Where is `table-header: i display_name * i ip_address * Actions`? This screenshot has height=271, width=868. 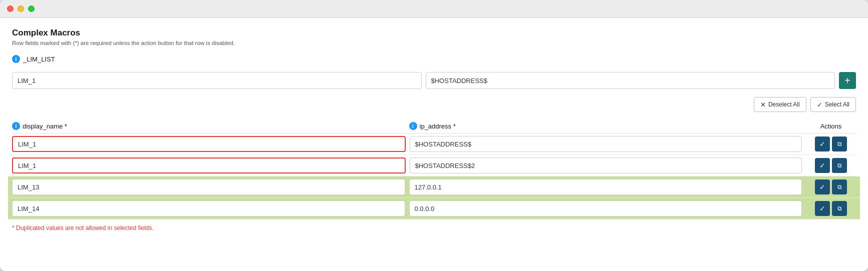
table-header: i display_name * i ip_address * Actions is located at coordinates (434, 126).